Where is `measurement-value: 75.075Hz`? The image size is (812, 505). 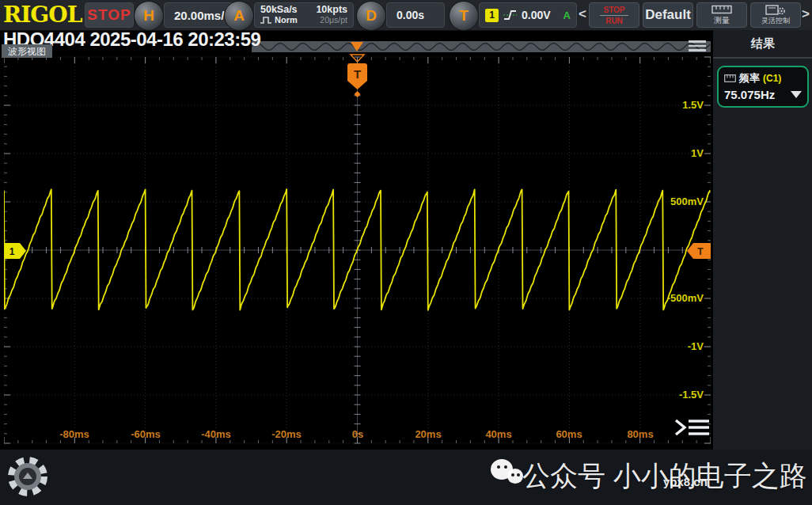 measurement-value: 75.075Hz is located at coordinates (749, 95).